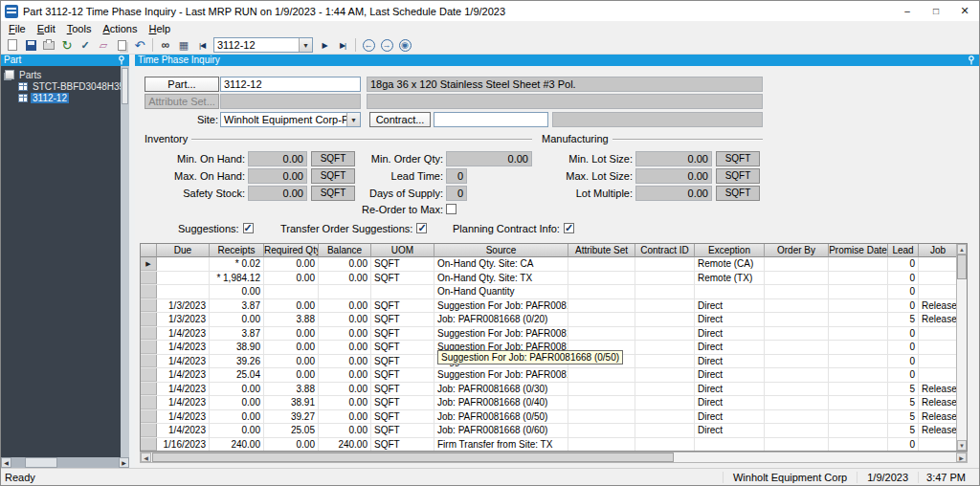 The width and height of the screenshot is (980, 486). Describe the element at coordinates (161, 29) in the screenshot. I see `menu-help: Help` at that location.